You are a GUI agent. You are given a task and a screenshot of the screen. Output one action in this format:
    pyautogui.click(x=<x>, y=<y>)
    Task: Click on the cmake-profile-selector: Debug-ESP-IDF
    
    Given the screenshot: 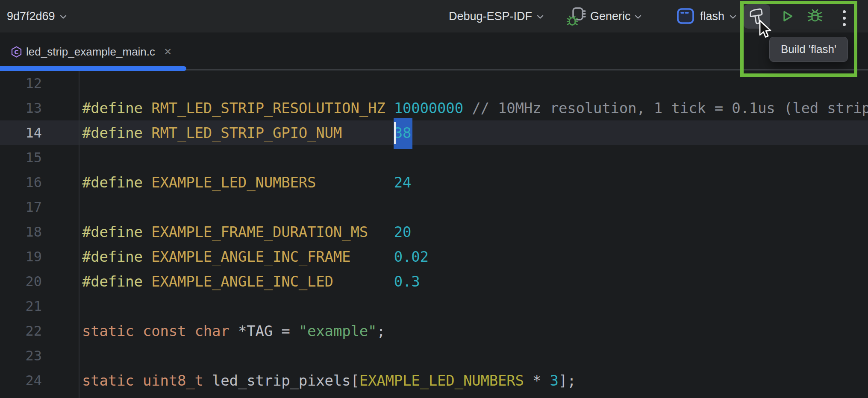 What is the action you would take?
    pyautogui.click(x=496, y=16)
    